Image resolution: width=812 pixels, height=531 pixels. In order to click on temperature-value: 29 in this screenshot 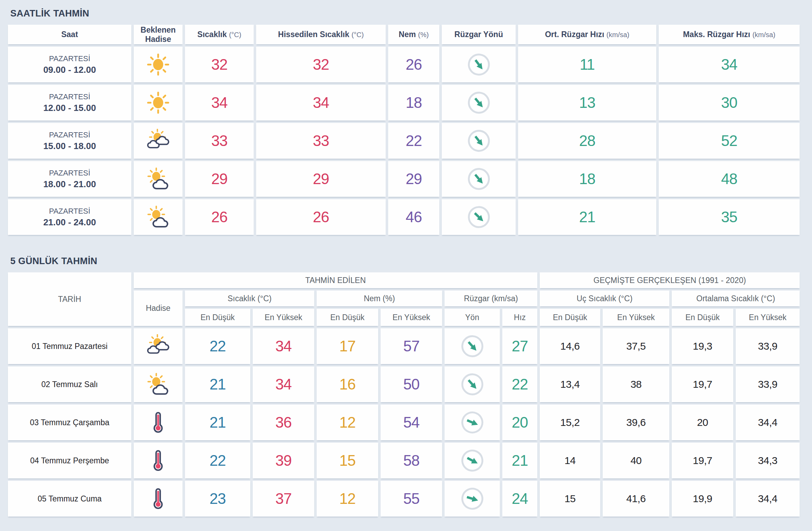, I will do `click(219, 179)`.